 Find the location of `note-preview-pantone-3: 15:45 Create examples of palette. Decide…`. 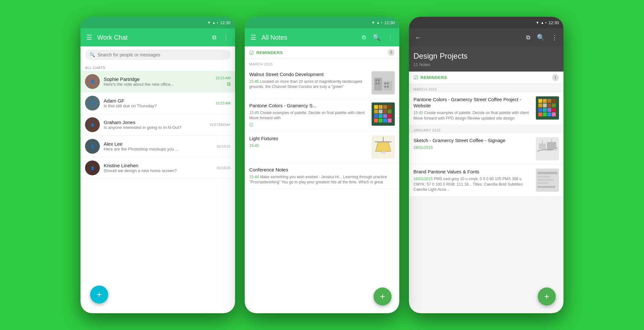

note-preview-pantone-3: 15:45 Create examples of palette. Decide… is located at coordinates (473, 116).